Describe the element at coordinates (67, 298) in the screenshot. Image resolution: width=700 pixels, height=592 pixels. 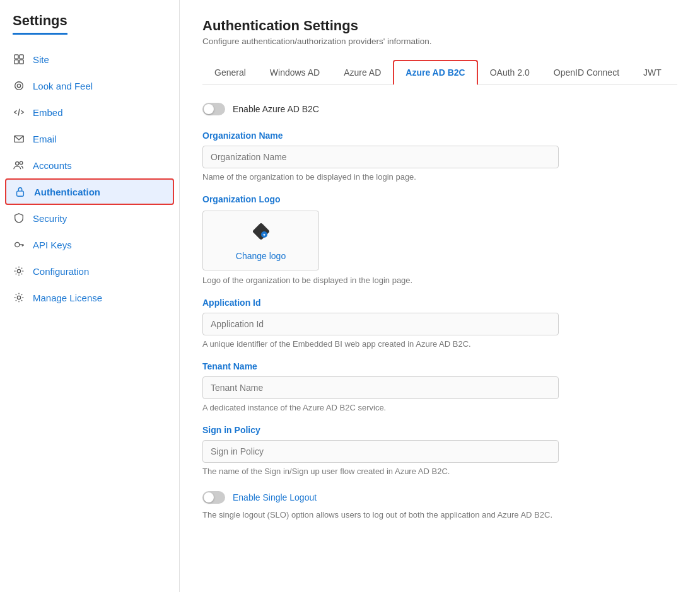
I see `sidebar-item-label: Manage License` at that location.